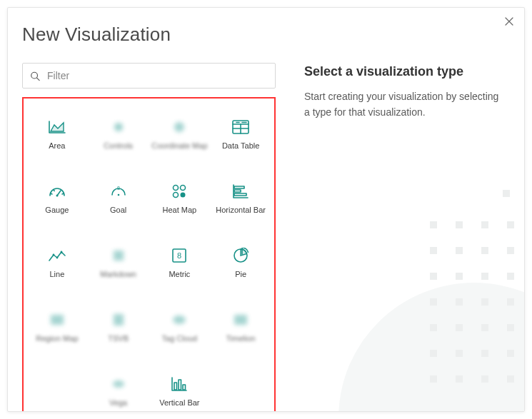  I want to click on viz-label: Vertical Bar, so click(179, 403).